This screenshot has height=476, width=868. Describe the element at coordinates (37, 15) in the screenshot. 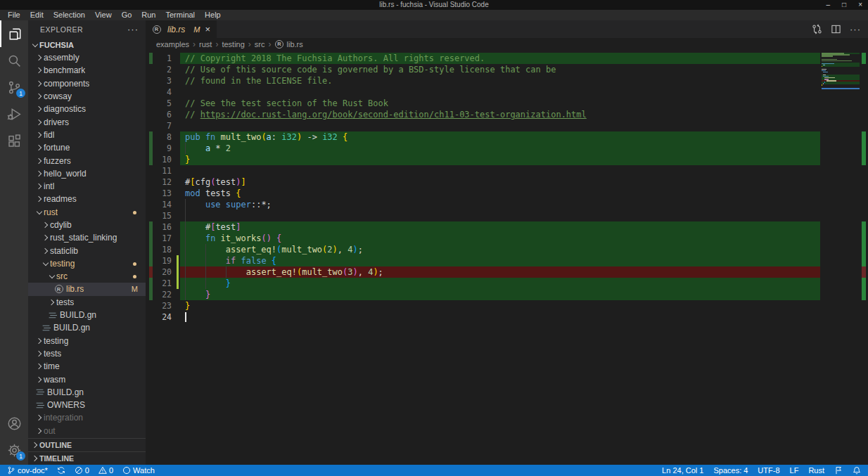

I see `menu-item-edit: Edit` at that location.